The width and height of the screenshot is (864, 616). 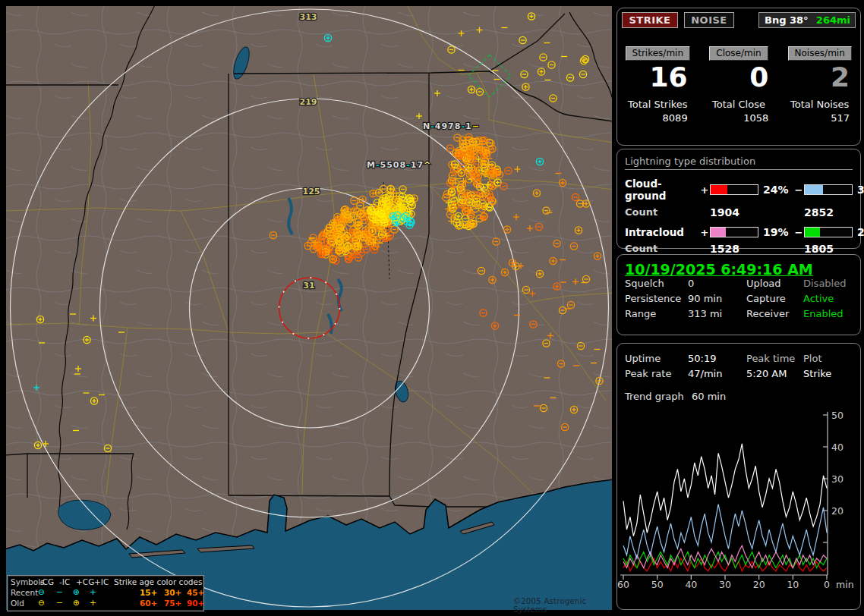 I want to click on copyright-text: ©2005 Astrogenic Systems, so click(x=563, y=605).